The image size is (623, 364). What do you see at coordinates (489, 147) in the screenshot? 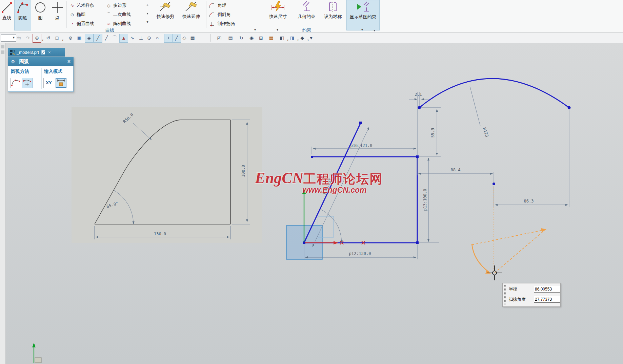
I see `arc-sketch-dimensions` at bounding box center [489, 147].